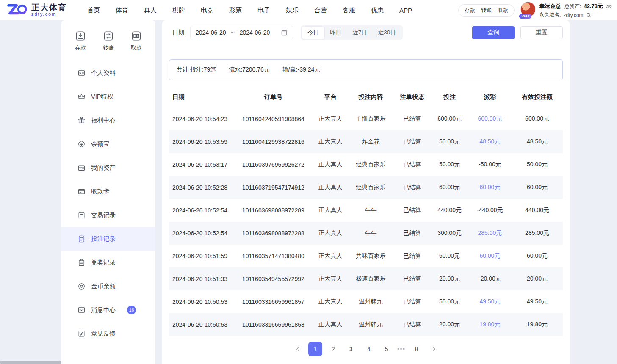  What do you see at coordinates (108, 41) in the screenshot?
I see `shortcut-transfer: 转账` at bounding box center [108, 41].